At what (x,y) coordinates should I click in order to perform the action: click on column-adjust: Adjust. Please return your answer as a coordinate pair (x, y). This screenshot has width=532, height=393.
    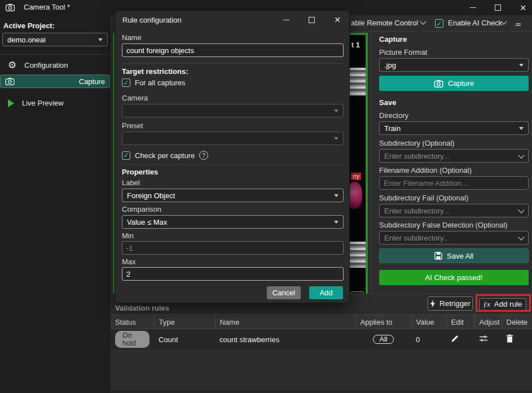
    Looking at the image, I should click on (488, 322).